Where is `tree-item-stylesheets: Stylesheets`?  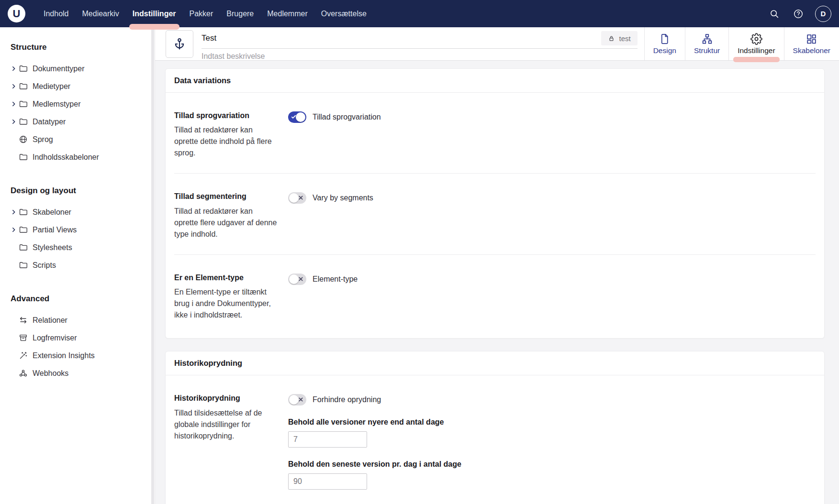
tree-item-stylesheets: Stylesheets is located at coordinates (82, 248).